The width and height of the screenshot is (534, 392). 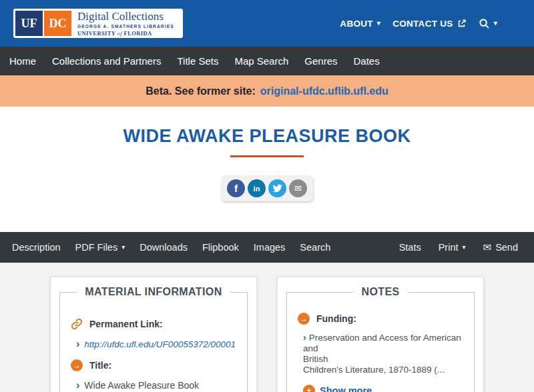 I want to click on title-value: Wide Awake Pleasure Book, so click(x=142, y=385).